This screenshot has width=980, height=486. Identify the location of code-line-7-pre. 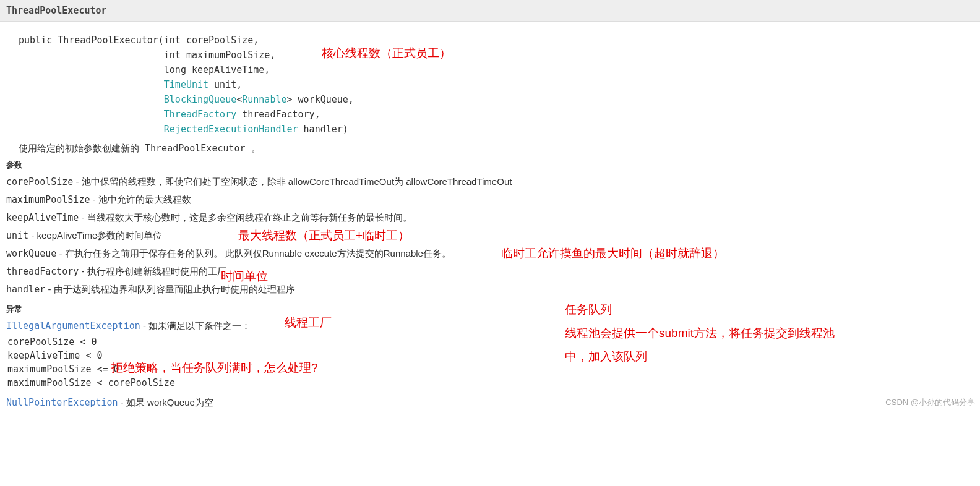
(92, 129).